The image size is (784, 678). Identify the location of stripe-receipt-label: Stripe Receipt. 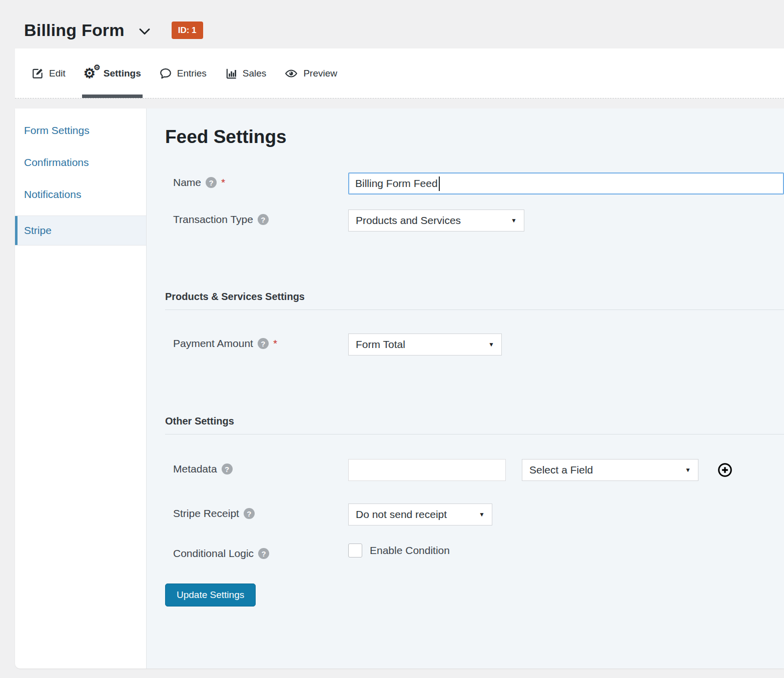
(206, 514).